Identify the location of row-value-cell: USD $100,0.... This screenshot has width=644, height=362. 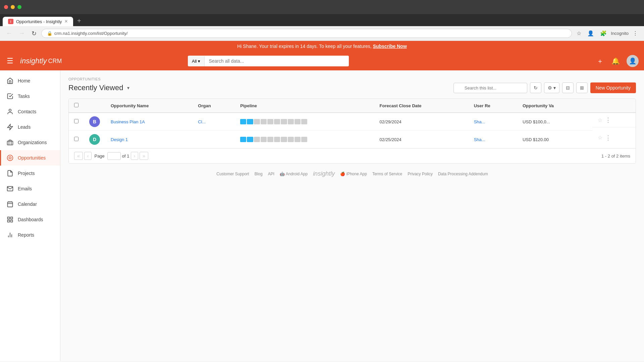
(555, 122).